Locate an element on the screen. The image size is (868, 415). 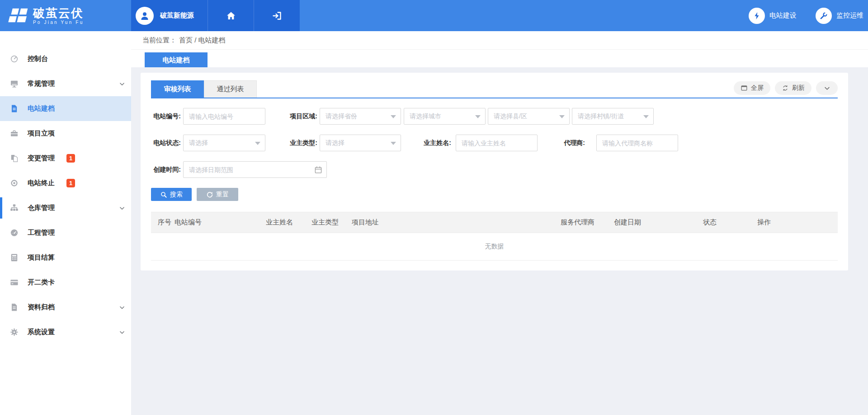
sidebar-item-open-type2-card: 开二类卡 is located at coordinates (66, 283).